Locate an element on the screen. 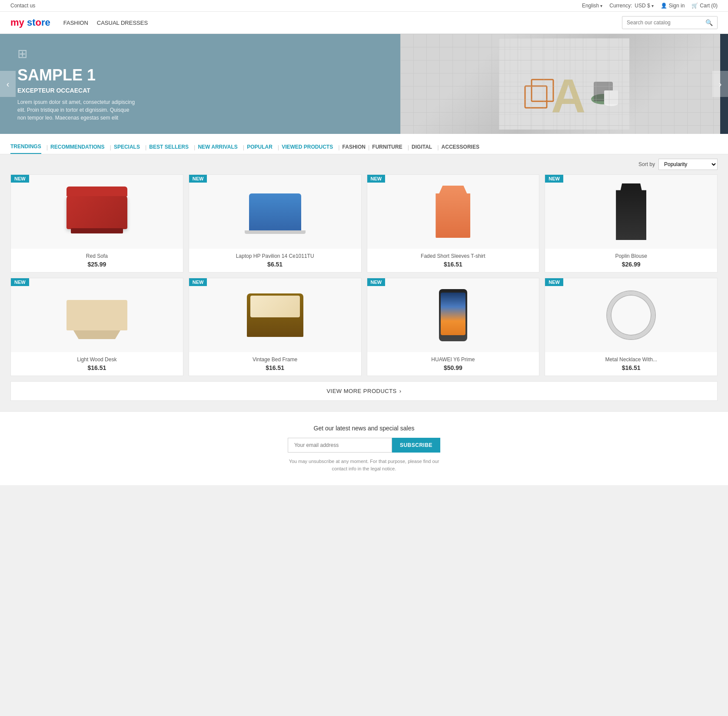  product-name-tshirt: Faded Short Sleeves T-shirt is located at coordinates (453, 256).